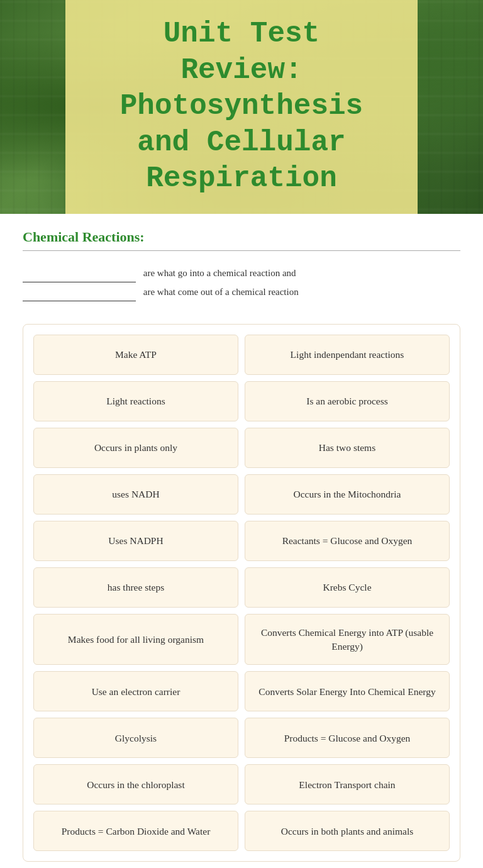 This screenshot has height=868, width=483. What do you see at coordinates (136, 639) in the screenshot?
I see `card-item: Makes food for all living organism` at bounding box center [136, 639].